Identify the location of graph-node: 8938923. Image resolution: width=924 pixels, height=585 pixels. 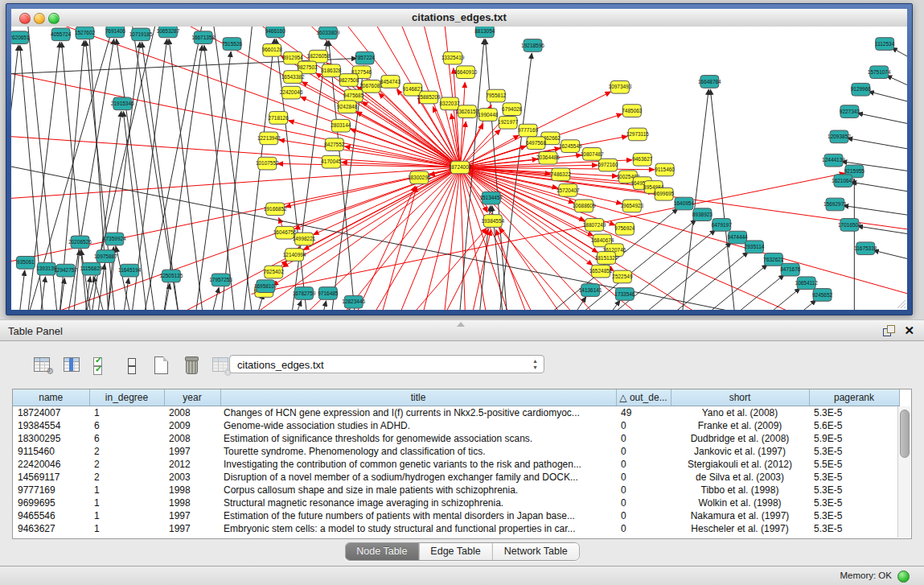
(703, 215).